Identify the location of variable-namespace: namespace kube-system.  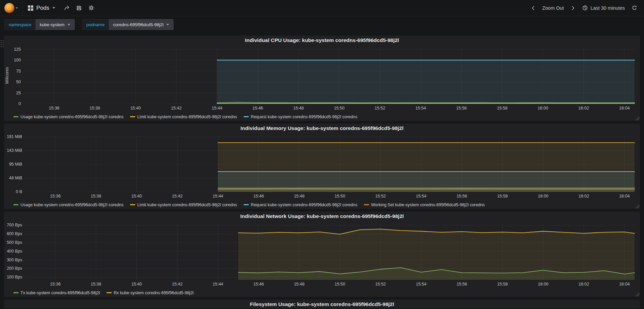
(40, 25).